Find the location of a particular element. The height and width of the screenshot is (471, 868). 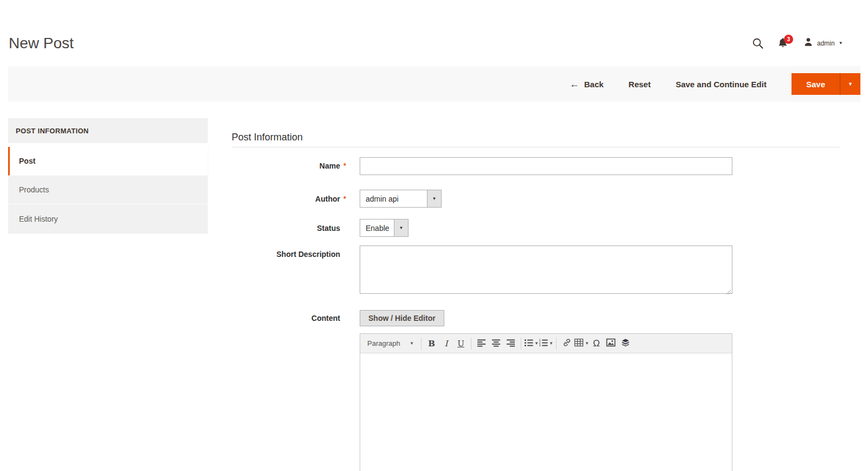

save-and-continue-label: Save and Continue Edit is located at coordinates (721, 85).